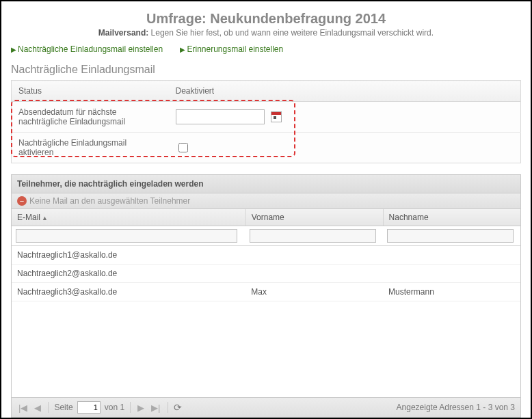 The image size is (532, 419). What do you see at coordinates (266, 236) in the screenshot?
I see `filter-row` at bounding box center [266, 236].